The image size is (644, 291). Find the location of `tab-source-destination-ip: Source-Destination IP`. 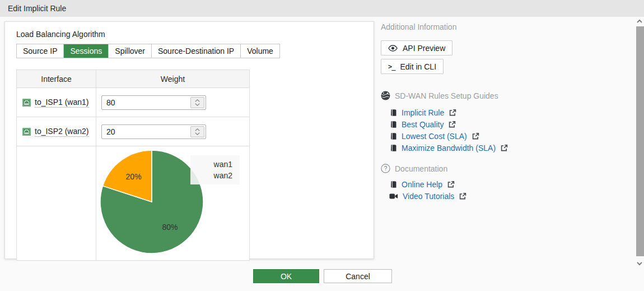

tab-source-destination-ip: Source-Destination IP is located at coordinates (196, 51).